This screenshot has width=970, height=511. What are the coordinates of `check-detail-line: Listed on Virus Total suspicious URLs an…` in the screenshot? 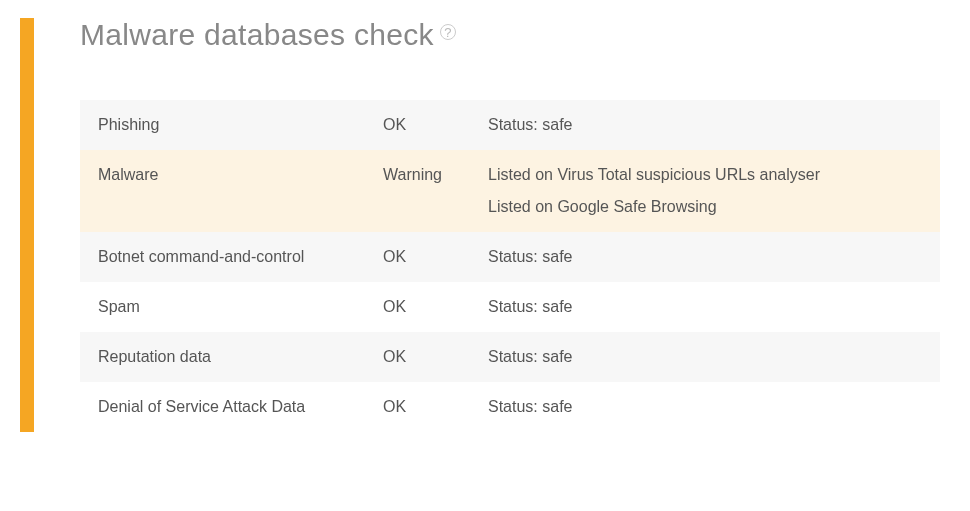 It's located at (705, 175).